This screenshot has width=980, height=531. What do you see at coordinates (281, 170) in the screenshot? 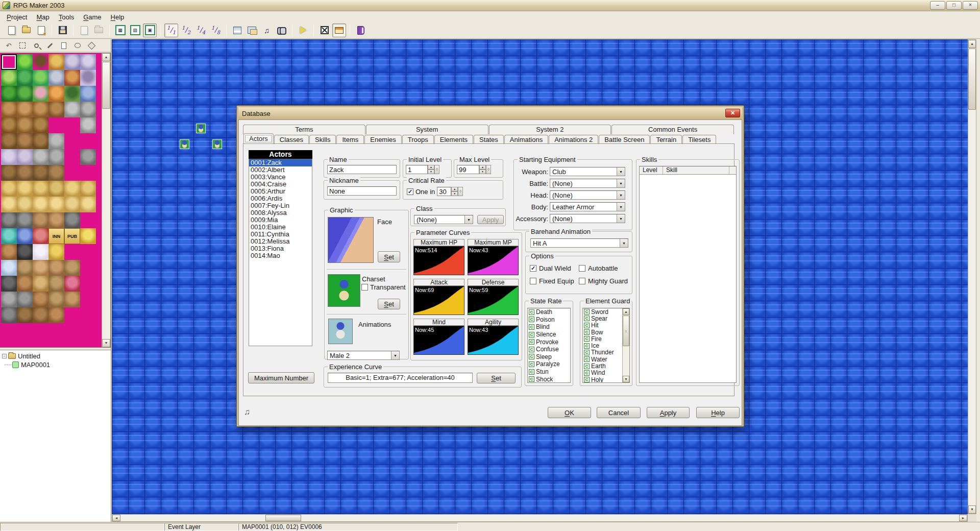
I see `actor-list-item: 0002:Albert` at bounding box center [281, 170].